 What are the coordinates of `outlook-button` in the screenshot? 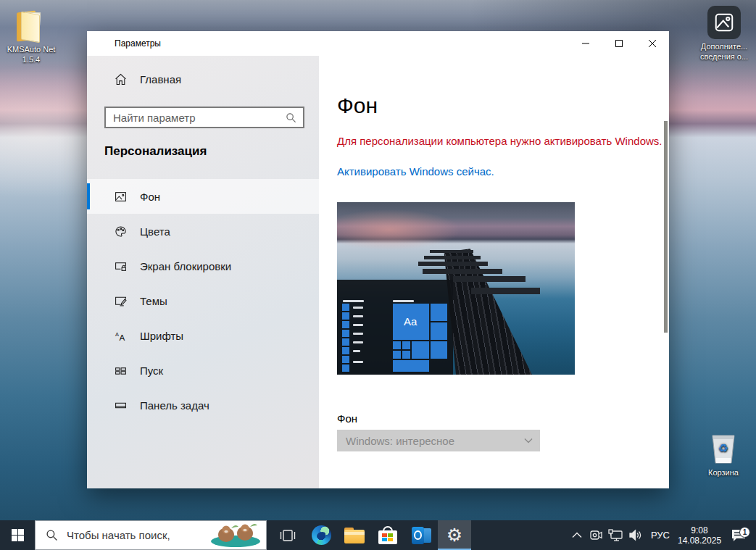 It's located at (421, 535).